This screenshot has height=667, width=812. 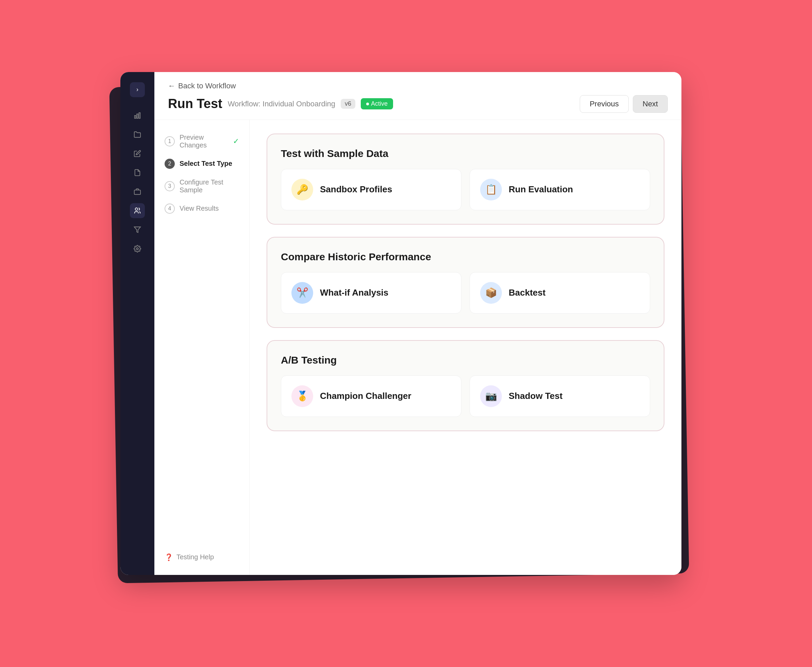 I want to click on help-icon: ❓, so click(x=169, y=557).